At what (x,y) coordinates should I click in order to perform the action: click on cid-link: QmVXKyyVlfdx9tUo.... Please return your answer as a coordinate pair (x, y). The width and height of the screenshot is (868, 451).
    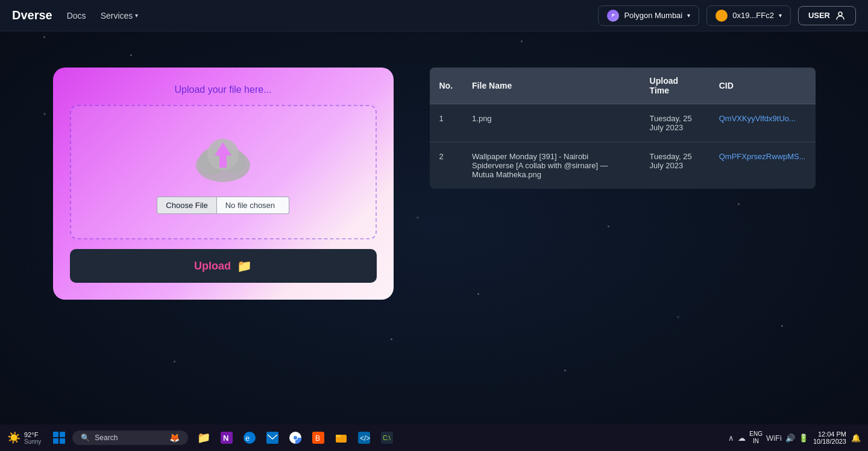
    Looking at the image, I should click on (757, 118).